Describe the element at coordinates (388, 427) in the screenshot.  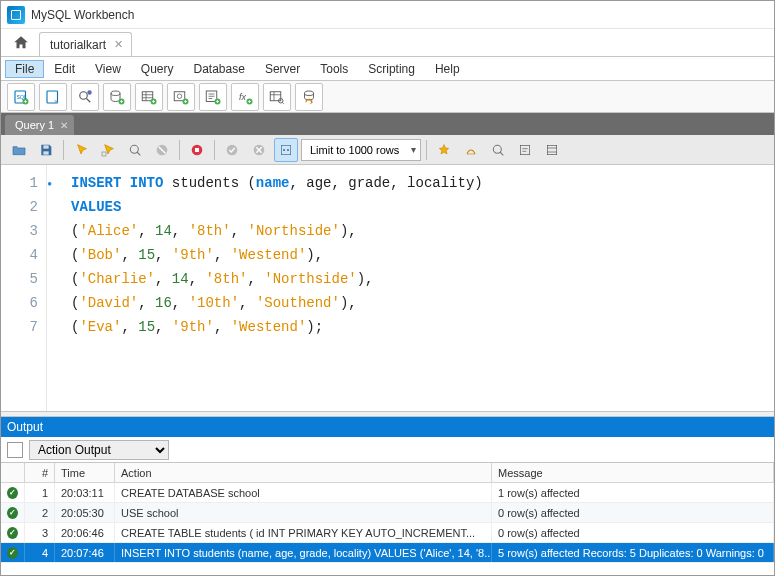
I see `output-panel-header: Output` at that location.